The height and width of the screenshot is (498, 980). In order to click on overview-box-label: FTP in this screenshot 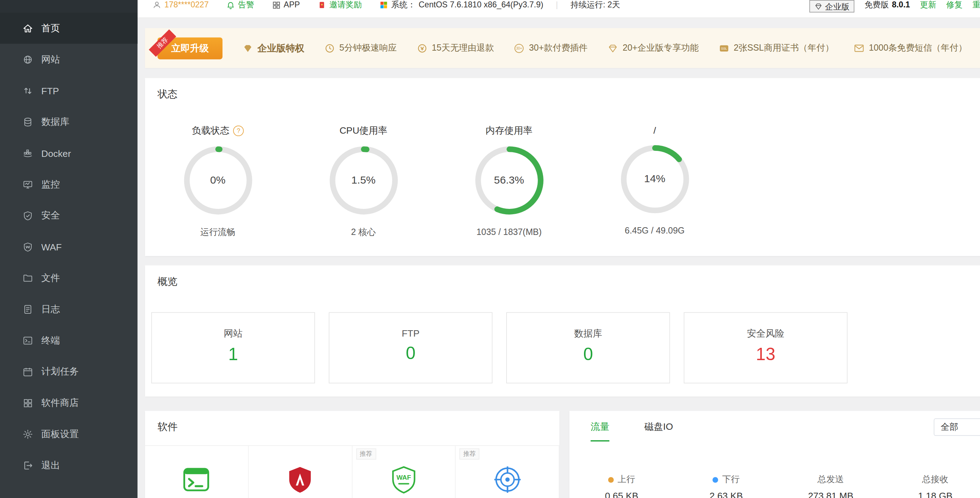, I will do `click(410, 333)`.